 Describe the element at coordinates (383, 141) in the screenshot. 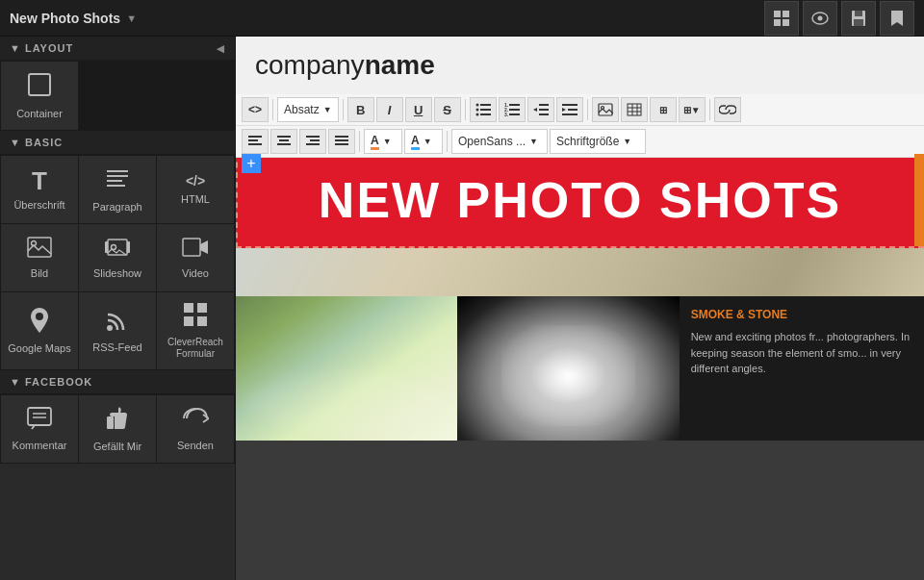

I see `text-color-dropdown: A ▼` at that location.